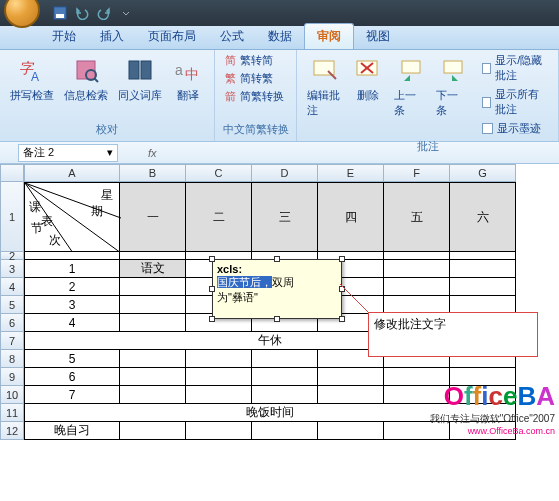 This screenshot has width=559, height=501. What do you see at coordinates (244, 282) in the screenshot?
I see `comment-text-selected: 国庆节后，` at bounding box center [244, 282].